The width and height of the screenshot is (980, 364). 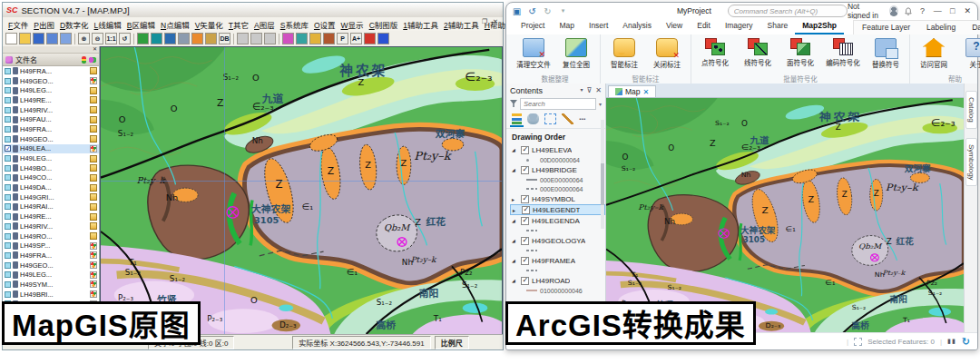 I want to click on notifications-bell-icon, so click(x=908, y=11).